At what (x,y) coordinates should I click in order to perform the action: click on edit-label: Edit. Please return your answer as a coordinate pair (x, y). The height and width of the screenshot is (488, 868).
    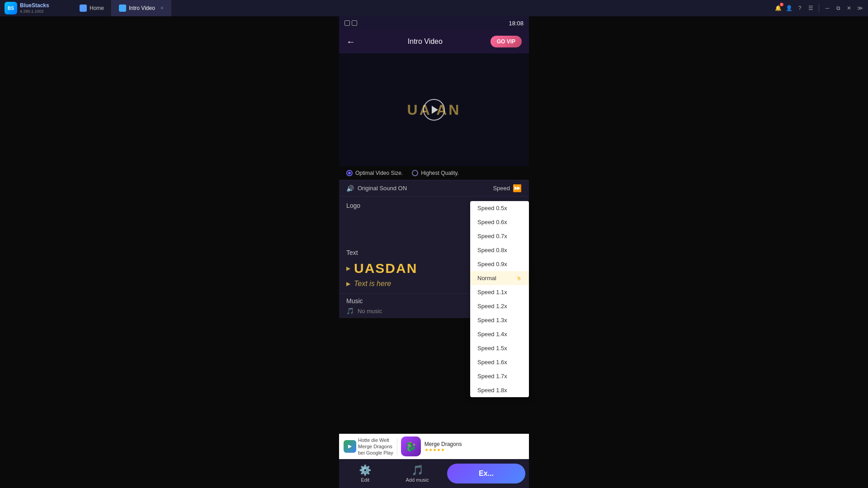
    Looking at the image, I should click on (365, 480).